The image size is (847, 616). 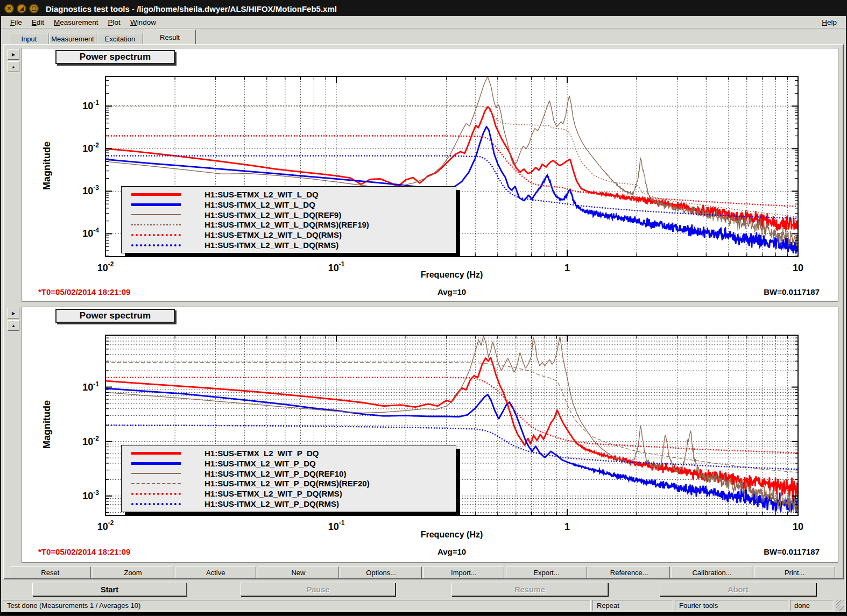 What do you see at coordinates (452, 275) in the screenshot?
I see `plot1-x-axis-label: Frequency (Hz)` at bounding box center [452, 275].